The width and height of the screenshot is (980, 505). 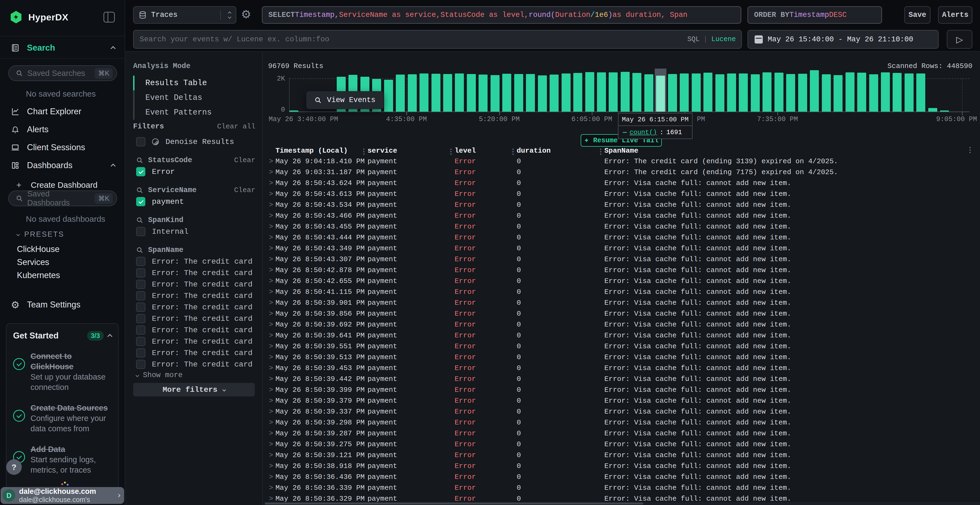 I want to click on table-row: >May 26 8:50:38.918 PMpaymentError0Error…, so click(x=624, y=466).